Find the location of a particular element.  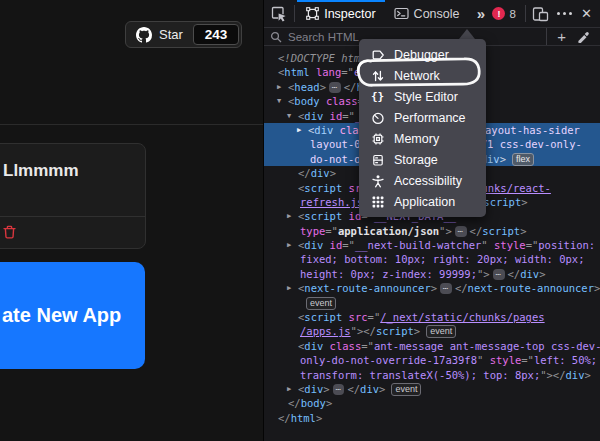

menu-item-network: Network is located at coordinates (422, 76).